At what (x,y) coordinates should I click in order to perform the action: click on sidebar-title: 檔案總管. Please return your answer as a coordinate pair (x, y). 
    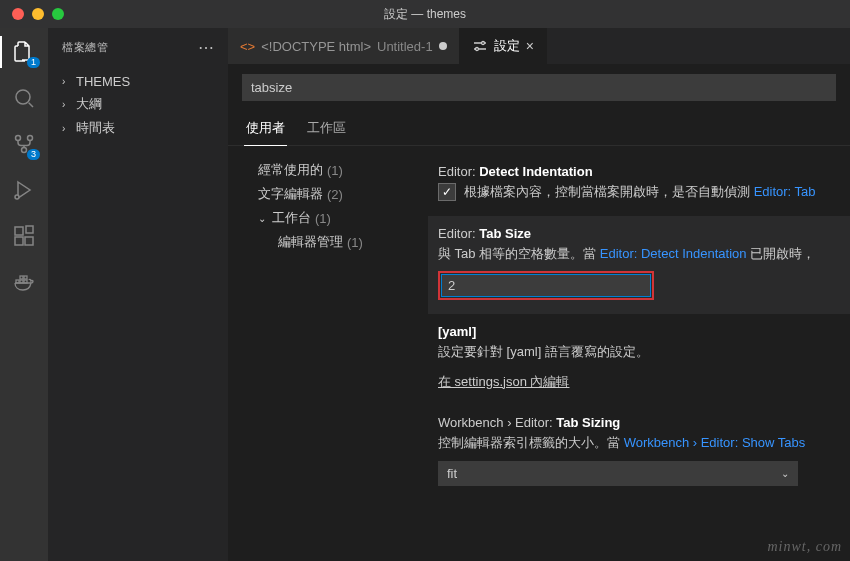
    Looking at the image, I should click on (85, 48).